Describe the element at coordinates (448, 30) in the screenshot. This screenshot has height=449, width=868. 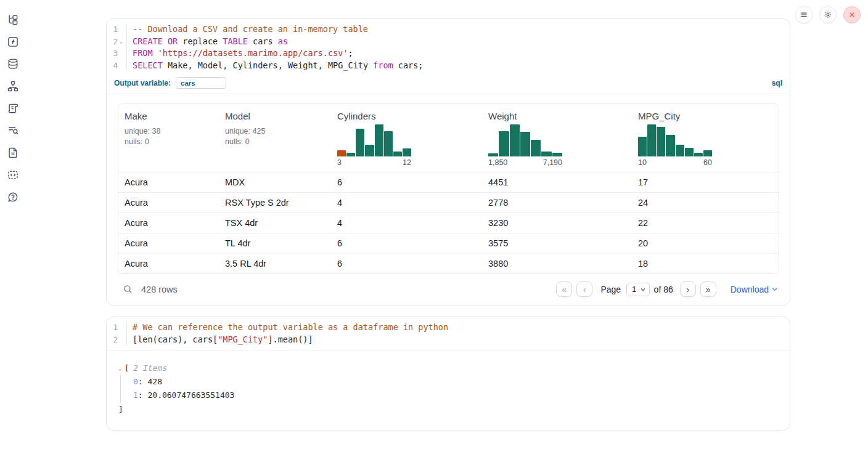
I see `code-line: 1-- Download a CSV and create an in-memo…` at that location.